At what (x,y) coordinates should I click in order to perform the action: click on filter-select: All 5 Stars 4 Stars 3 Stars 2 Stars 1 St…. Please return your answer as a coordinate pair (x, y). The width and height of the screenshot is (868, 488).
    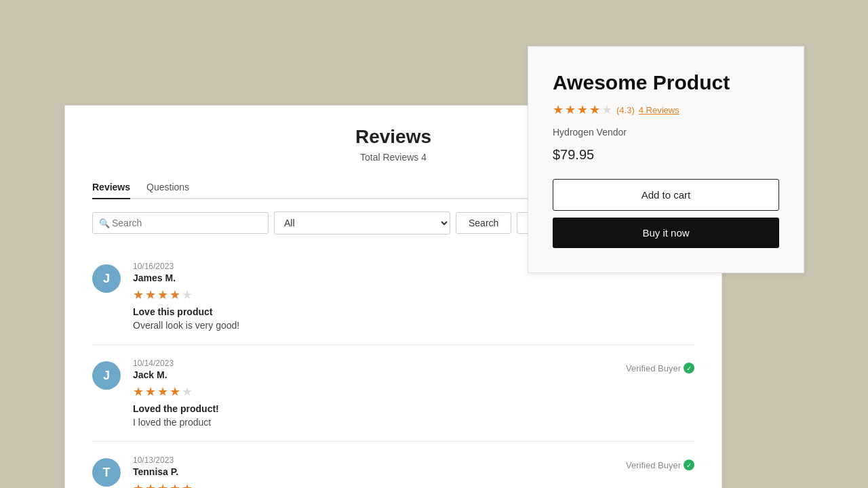
    Looking at the image, I should click on (362, 223).